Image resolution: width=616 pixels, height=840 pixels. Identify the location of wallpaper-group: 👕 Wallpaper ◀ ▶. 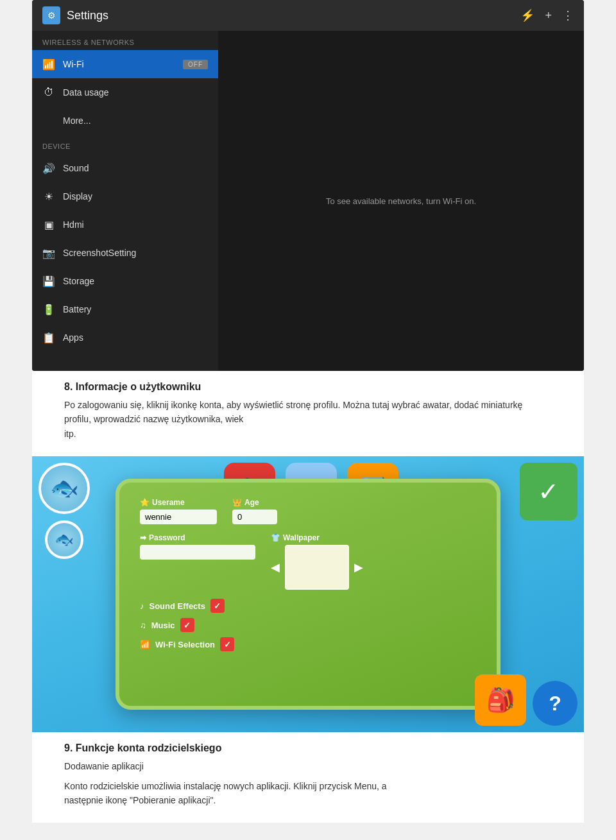
(317, 561).